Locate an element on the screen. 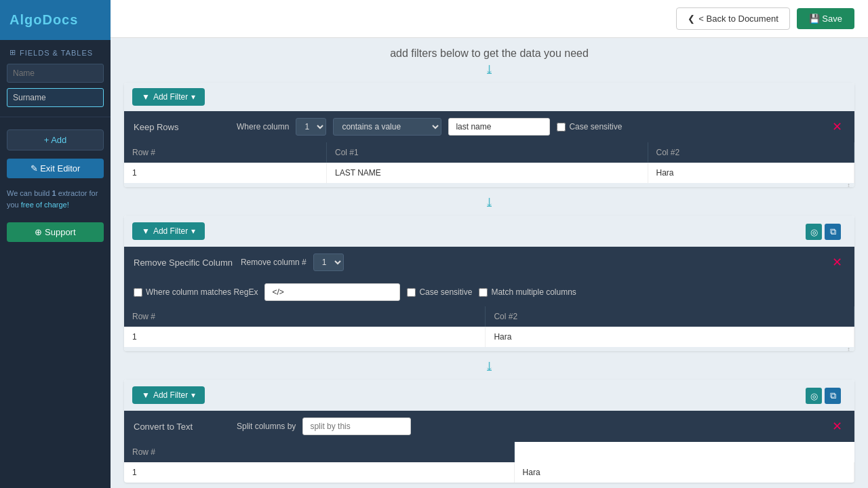  split-label: Split columns by is located at coordinates (266, 426).